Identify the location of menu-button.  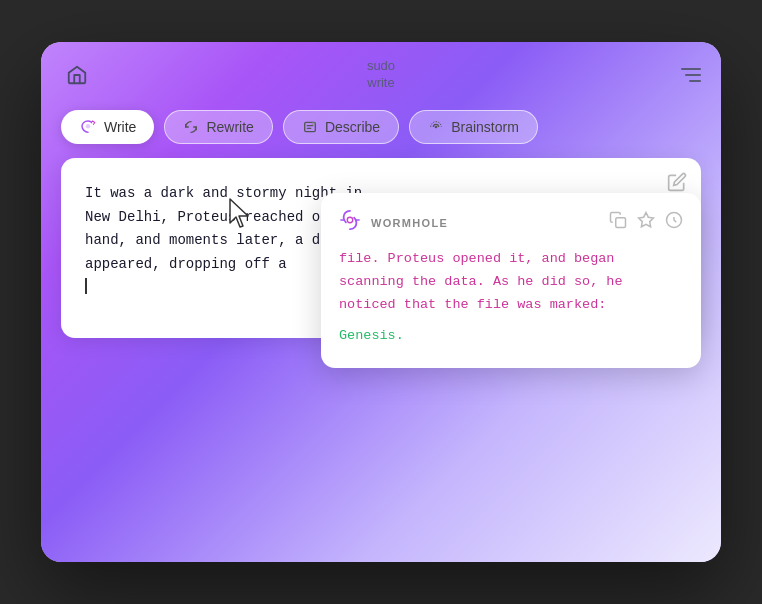
(685, 75).